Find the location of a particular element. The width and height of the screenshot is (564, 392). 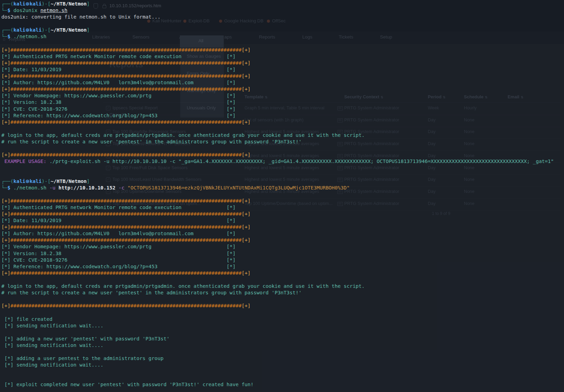

terminal-line: └─$ ./netmon.sh -u http://10.10.10.152 -… is located at coordinates (278, 188).